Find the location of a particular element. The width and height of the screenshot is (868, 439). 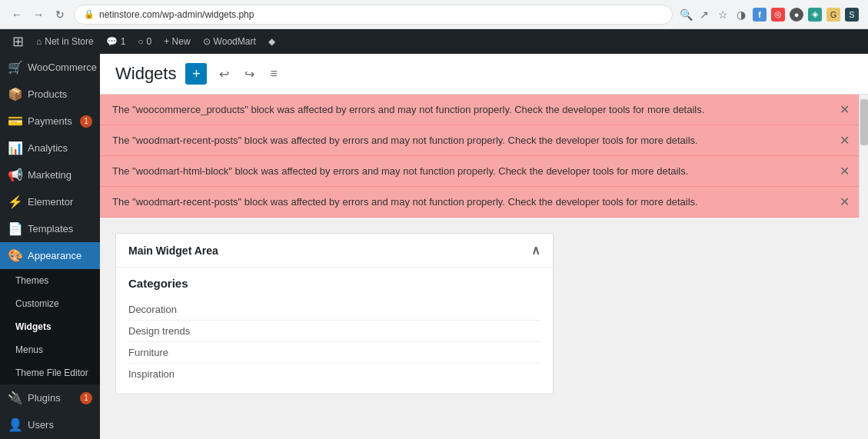

menus-label: Menus is located at coordinates (29, 350).